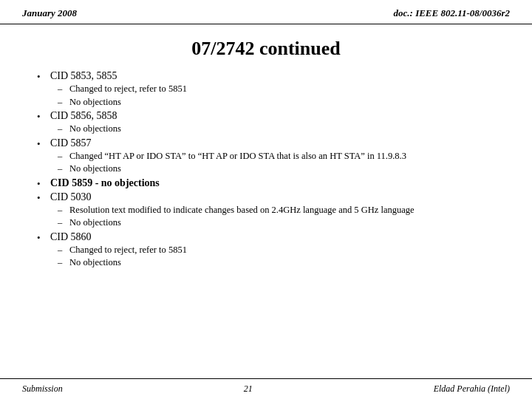  Describe the element at coordinates (452, 13) in the screenshot. I see `header-doc: doc.: IEEE 802.11-08/0036r2` at that location.